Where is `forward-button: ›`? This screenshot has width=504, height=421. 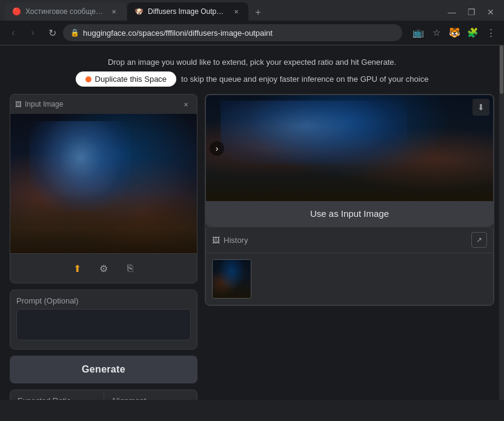 forward-button: › is located at coordinates (33, 33).